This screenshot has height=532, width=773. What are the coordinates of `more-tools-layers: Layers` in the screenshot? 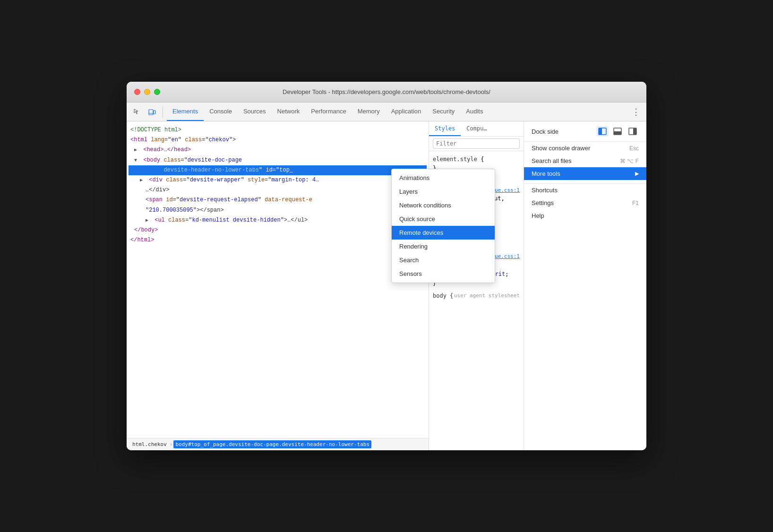 It's located at (443, 192).